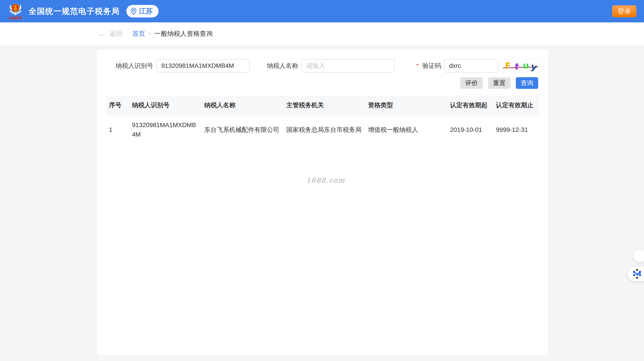 This screenshot has height=361, width=644. Describe the element at coordinates (322, 34) in the screenshot. I see `breadcrumb: ← 返回 首页 › 一般纳税人资格查询` at that location.